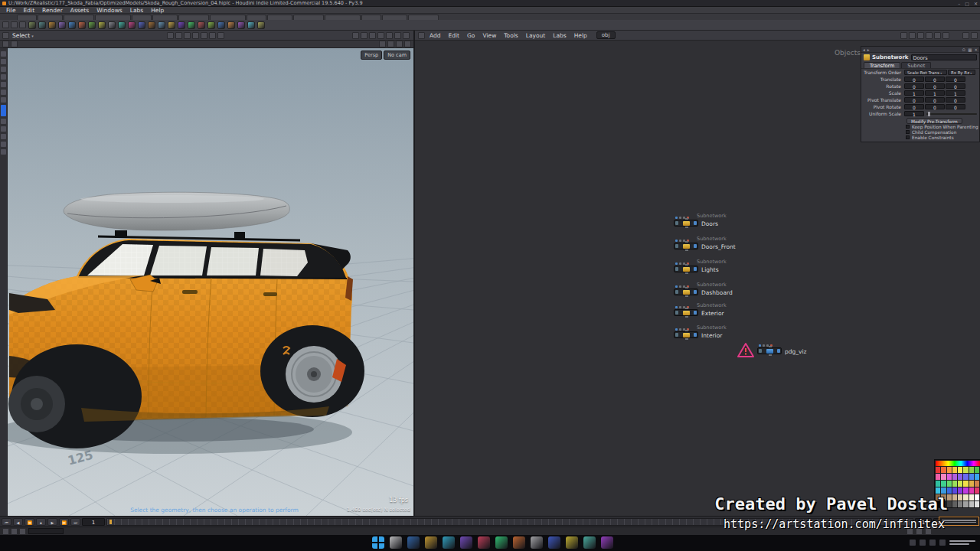  I want to click on start-button, so click(378, 543).